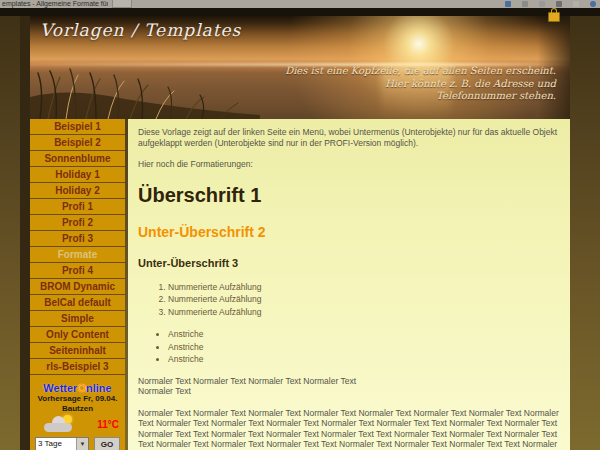 The image size is (600, 450). Describe the element at coordinates (140, 30) in the screenshot. I see `site-title: Vorlagen / Templates` at that location.